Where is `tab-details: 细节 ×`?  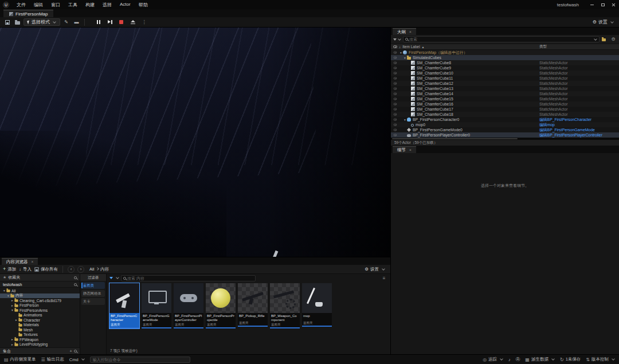 tab-details: 细节 × is located at coordinates (405, 150).